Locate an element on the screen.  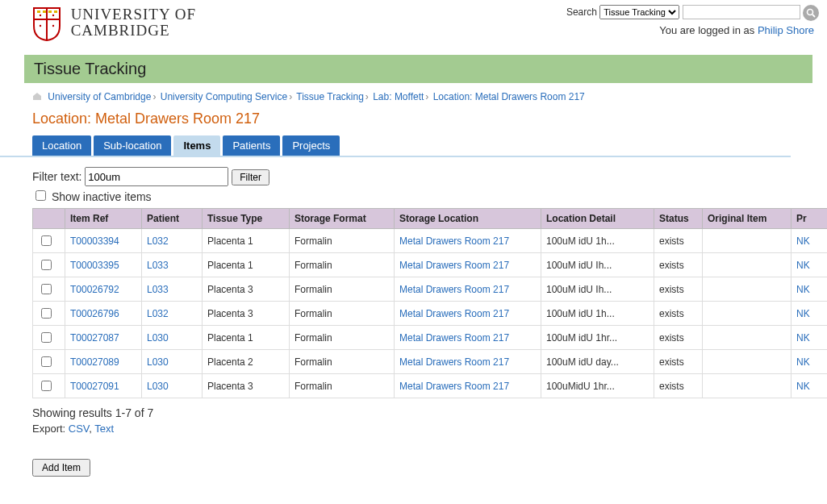
breadcrumb-link: Tissue Tracking is located at coordinates (330, 97).